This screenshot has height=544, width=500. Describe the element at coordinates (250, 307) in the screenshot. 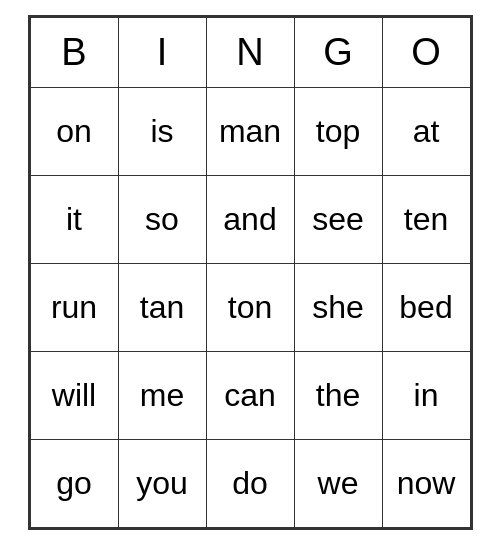

I see `table-cell: ton` at that location.